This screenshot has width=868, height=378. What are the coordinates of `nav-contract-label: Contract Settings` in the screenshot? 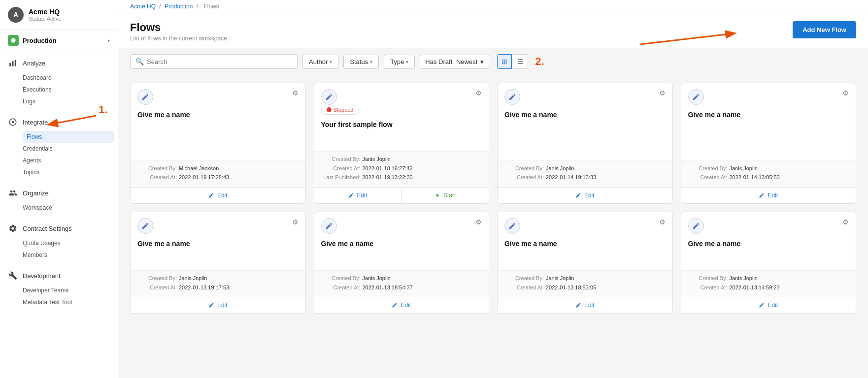 It's located at (47, 228).